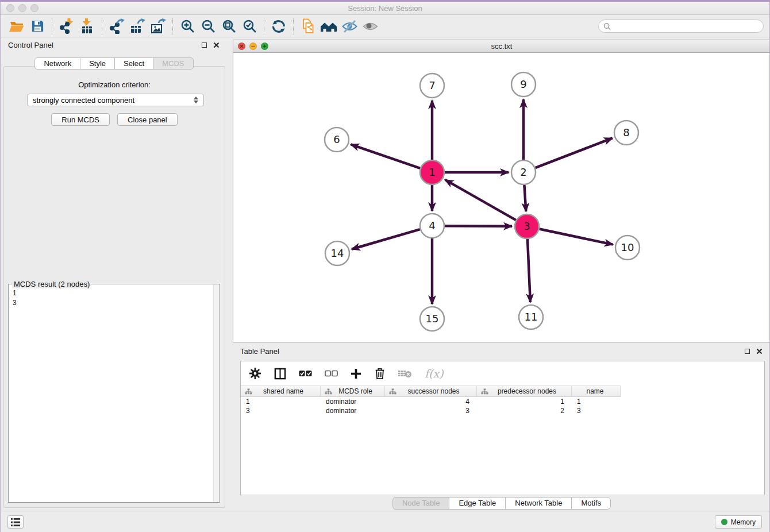 The image size is (770, 532). What do you see at coordinates (502, 411) in the screenshot?
I see `table-row: 3 dominator 3 2 3` at bounding box center [502, 411].